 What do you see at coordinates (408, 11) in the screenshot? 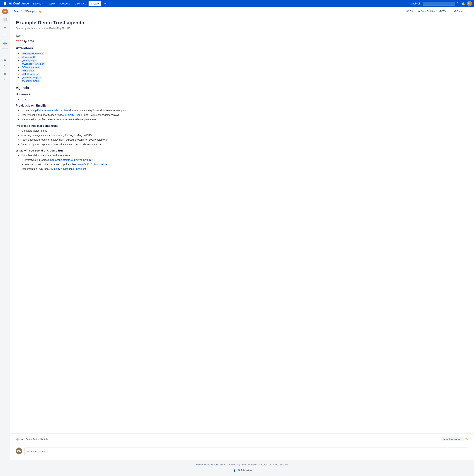
I see `edit-icon` at bounding box center [408, 11].